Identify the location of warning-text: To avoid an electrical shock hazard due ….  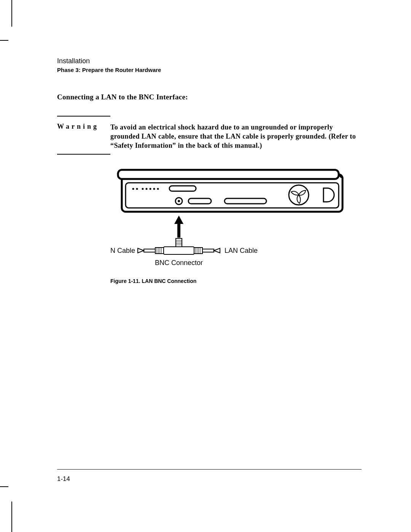
(236, 136).